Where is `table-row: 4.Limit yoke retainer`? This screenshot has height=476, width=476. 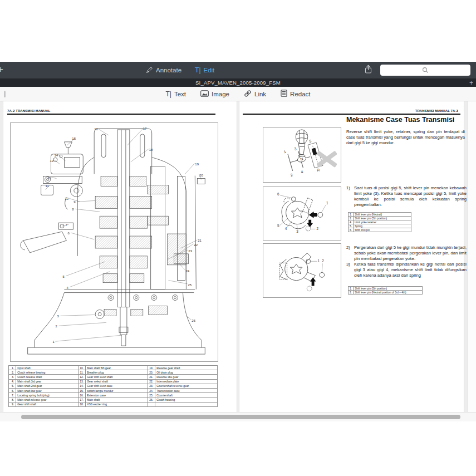
table-row: 4.Limit yoke retainer is located at coordinates (380, 223).